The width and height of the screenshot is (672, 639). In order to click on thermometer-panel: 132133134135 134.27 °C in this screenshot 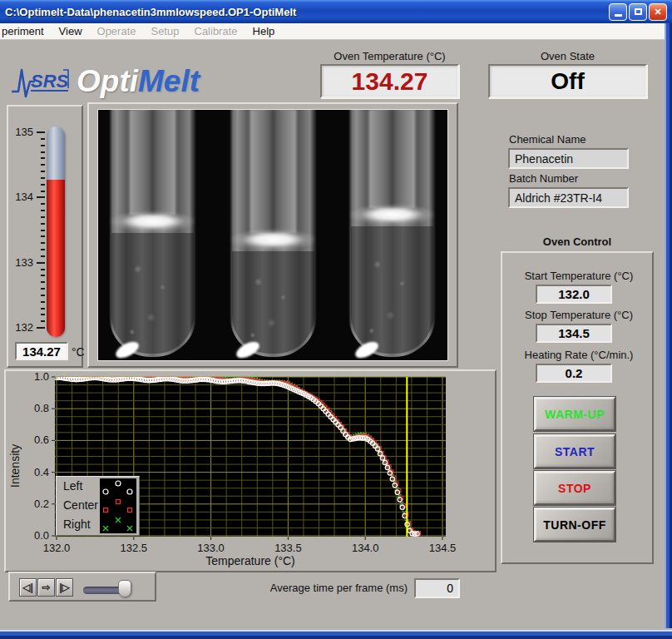, I will do `click(45, 236)`.